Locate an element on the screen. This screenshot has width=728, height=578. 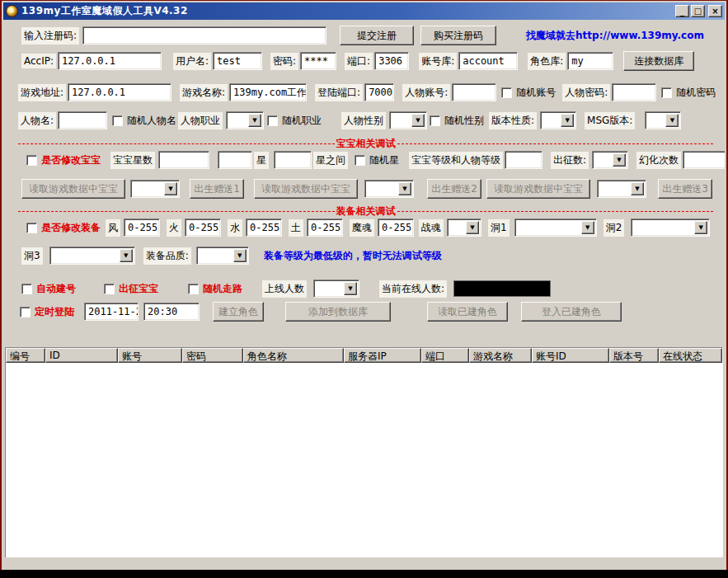
col-header-account-id: 账号ID is located at coordinates (571, 355).